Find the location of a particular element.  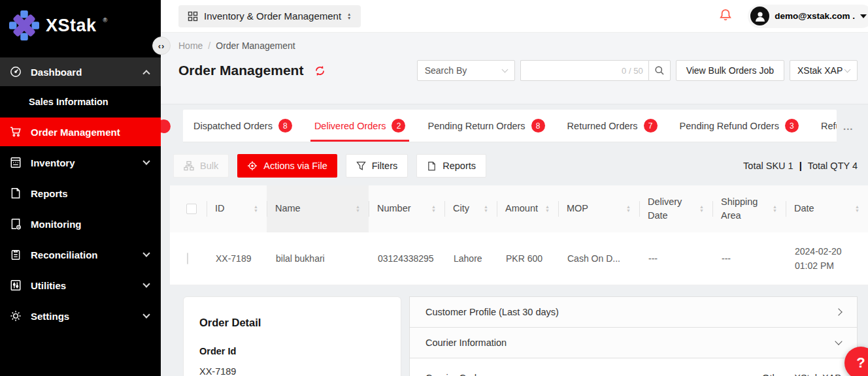

cell-amount: PKR 600 is located at coordinates (527, 258).